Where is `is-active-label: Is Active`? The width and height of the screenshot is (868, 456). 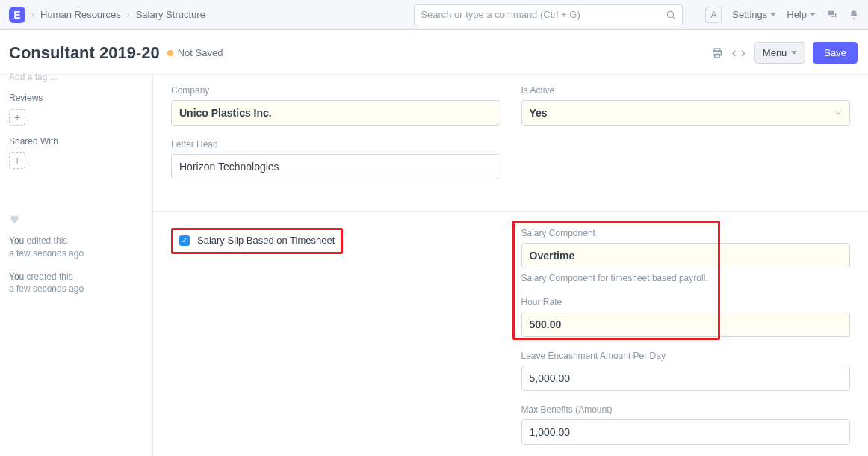 is-active-label: Is Active is located at coordinates (686, 90).